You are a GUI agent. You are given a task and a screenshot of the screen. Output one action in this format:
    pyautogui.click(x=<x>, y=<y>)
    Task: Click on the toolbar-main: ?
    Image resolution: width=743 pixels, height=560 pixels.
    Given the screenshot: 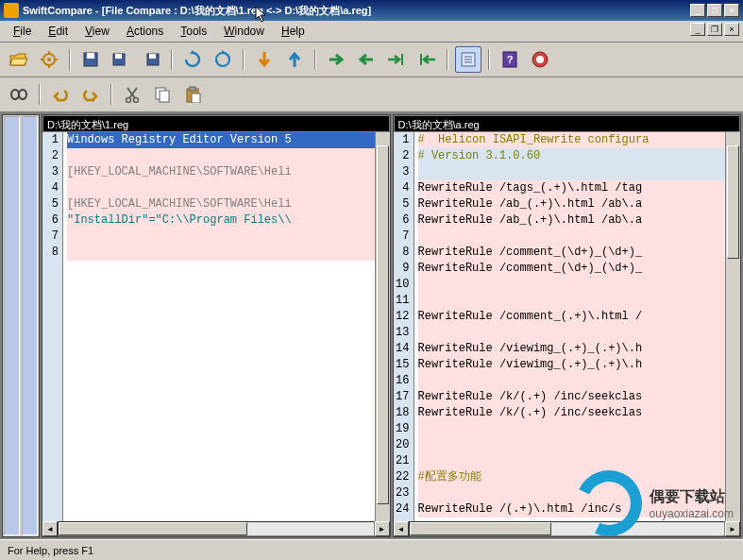 What is the action you would take?
    pyautogui.click(x=372, y=60)
    